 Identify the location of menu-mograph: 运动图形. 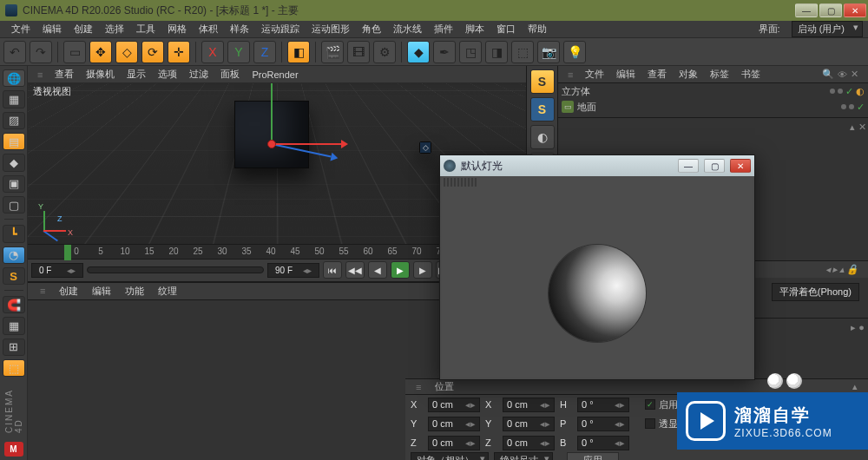
(331, 30).